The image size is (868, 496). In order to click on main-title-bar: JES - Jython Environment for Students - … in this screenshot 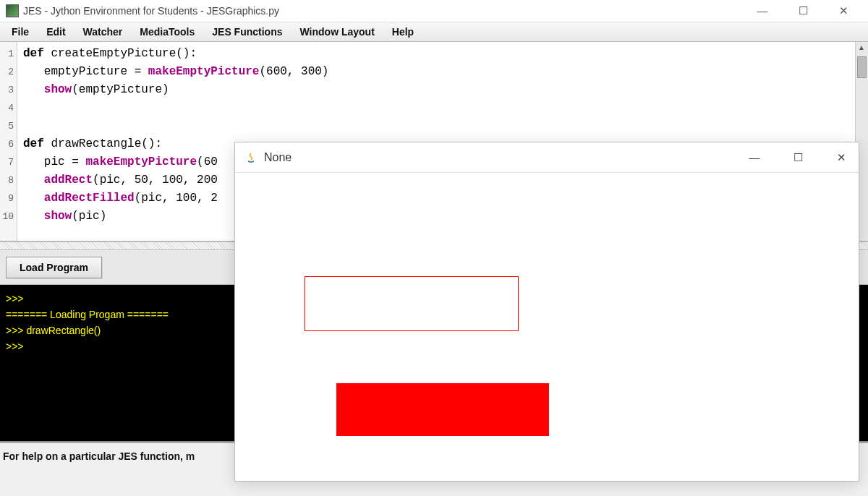, I will do `click(434, 11)`.